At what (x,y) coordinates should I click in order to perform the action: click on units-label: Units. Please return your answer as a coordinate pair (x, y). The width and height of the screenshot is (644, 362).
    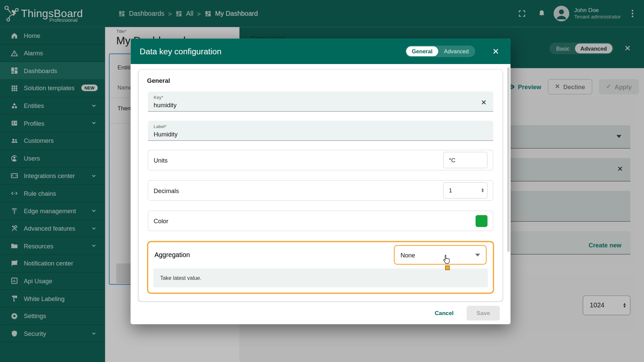
    Looking at the image, I should click on (161, 160).